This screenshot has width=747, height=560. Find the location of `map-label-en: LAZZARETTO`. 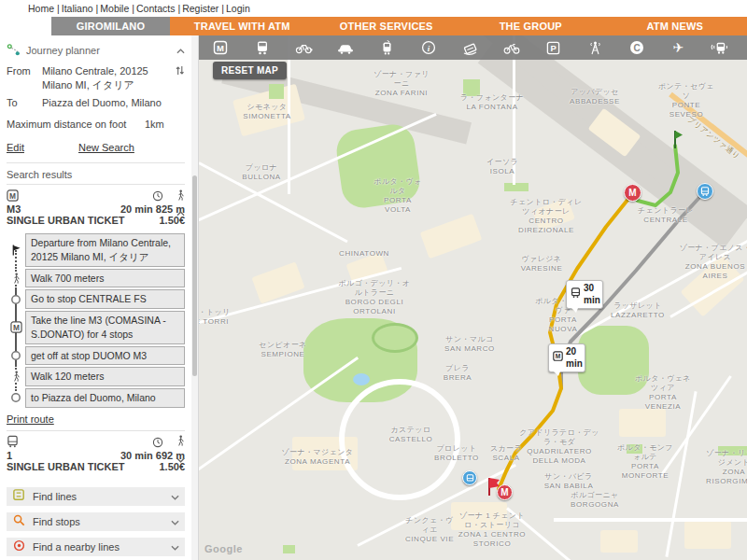

map-label-en: LAZZARETTO is located at coordinates (638, 315).